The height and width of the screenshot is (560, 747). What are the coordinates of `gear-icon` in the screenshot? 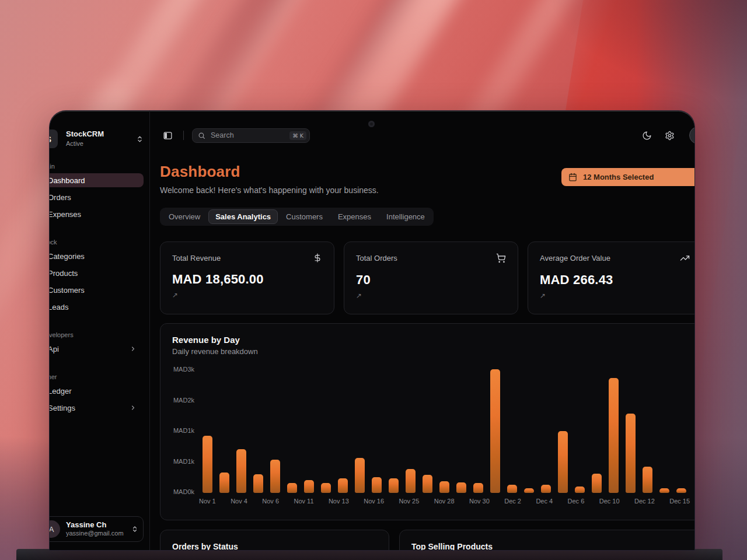 It's located at (670, 135).